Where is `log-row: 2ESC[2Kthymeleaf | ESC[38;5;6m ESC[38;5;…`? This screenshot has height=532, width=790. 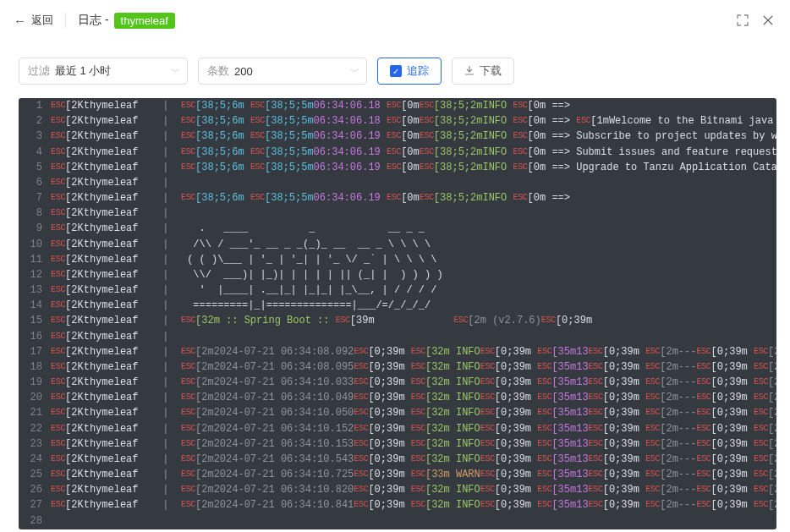 log-row: 2ESC[2Kthymeleaf | ESC[38;5;6m ESC[38;5;… is located at coordinates (398, 121).